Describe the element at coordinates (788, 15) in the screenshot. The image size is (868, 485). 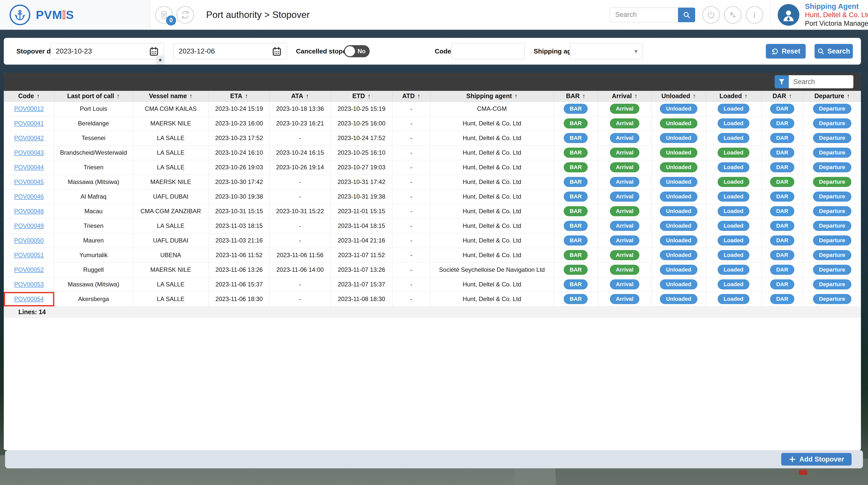
I see `avatar` at that location.